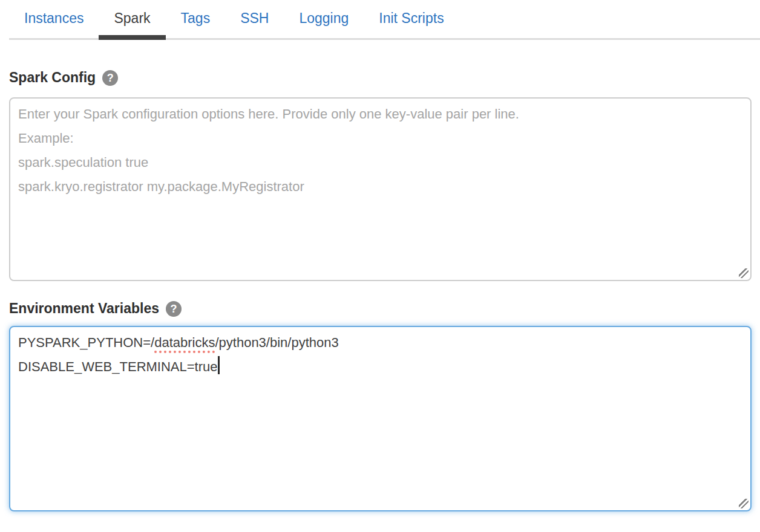 Image resolution: width=760 pixels, height=532 pixels. Describe the element at coordinates (411, 21) in the screenshot. I see `tab-init-scripts: Init Scripts` at that location.